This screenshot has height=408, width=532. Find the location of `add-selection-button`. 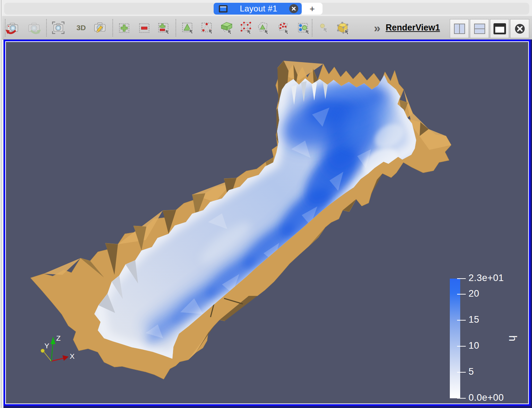

add-selection-button is located at coordinates (124, 28).